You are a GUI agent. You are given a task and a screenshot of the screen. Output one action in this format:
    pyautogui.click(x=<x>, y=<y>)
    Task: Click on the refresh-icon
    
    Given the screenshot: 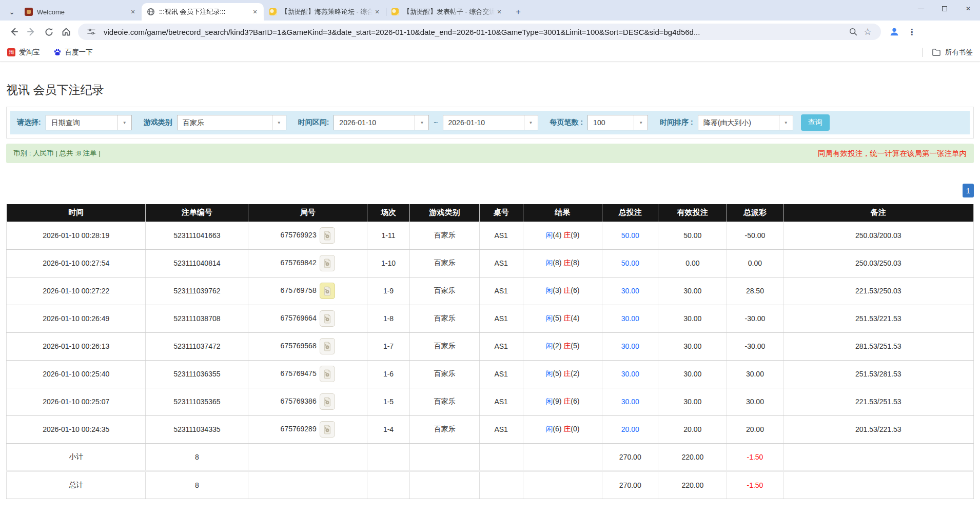 What is the action you would take?
    pyautogui.click(x=49, y=32)
    